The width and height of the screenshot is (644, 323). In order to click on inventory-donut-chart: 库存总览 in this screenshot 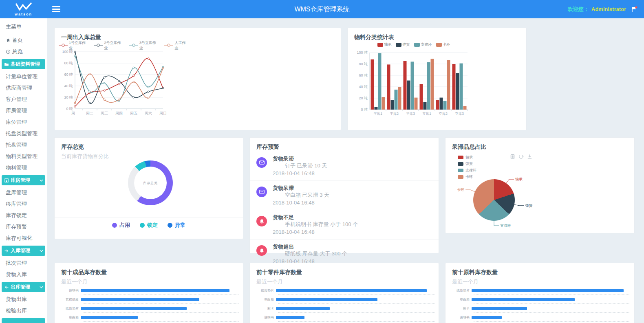, I will do `click(150, 183)`.